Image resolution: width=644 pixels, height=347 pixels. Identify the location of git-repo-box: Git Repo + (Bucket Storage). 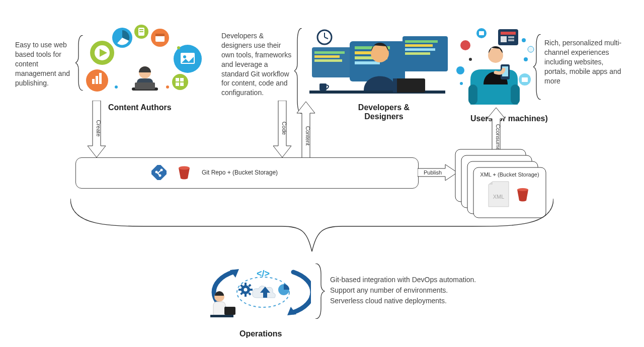
(247, 173).